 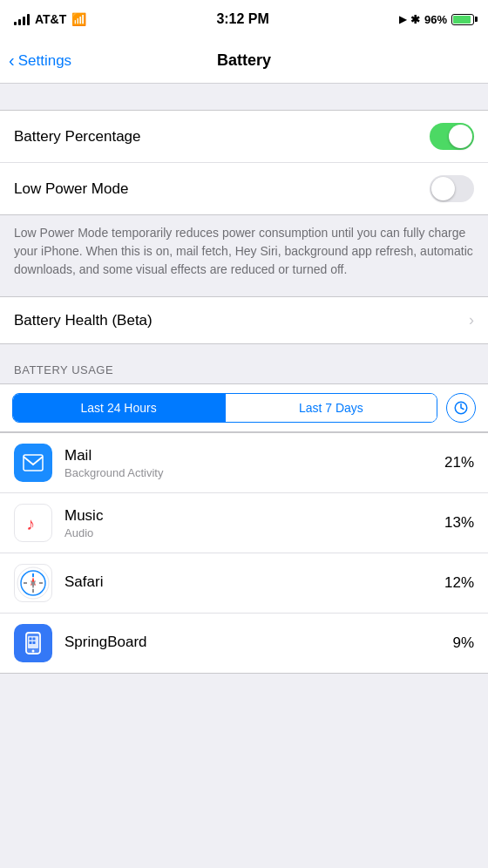 What do you see at coordinates (254, 516) in the screenshot?
I see `music-app-name: Music` at bounding box center [254, 516].